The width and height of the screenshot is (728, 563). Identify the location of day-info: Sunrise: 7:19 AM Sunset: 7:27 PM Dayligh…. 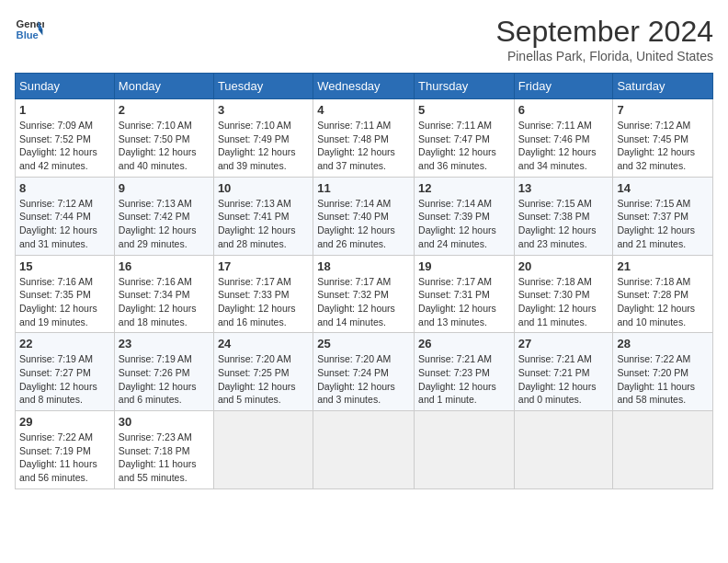
(64, 379).